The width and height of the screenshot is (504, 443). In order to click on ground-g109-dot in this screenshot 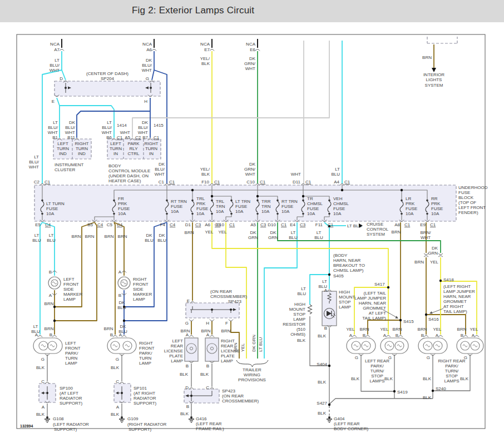, I will do `click(122, 417)`.